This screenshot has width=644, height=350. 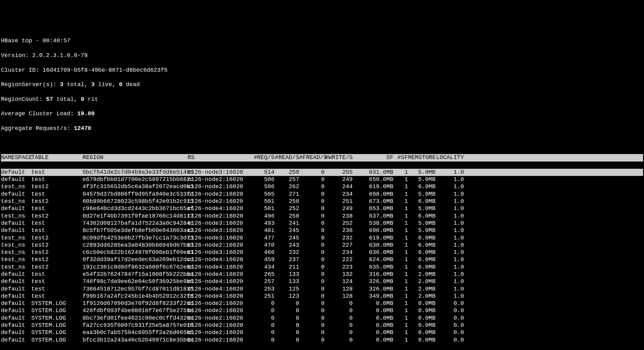 What do you see at coordinates (322, 326) in the screenshot?
I see `table-row: defaultSYSTEM.LOGfa27cc935f6007c931f25e5…` at bounding box center [322, 326].